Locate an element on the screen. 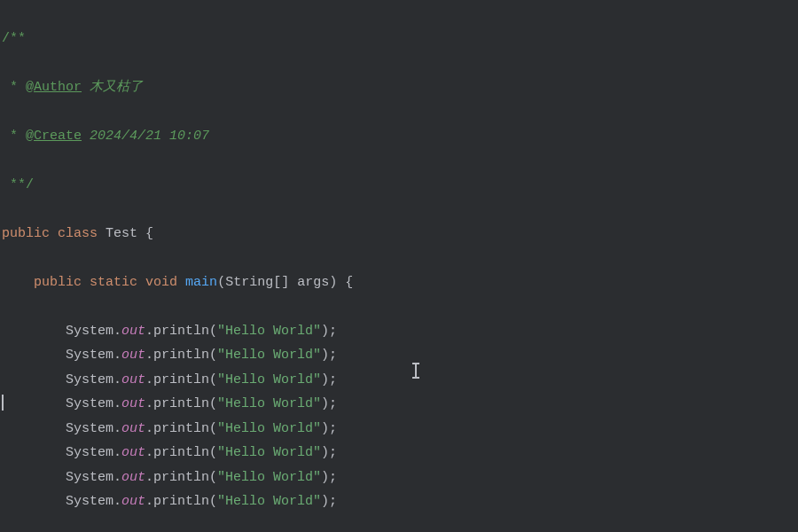  code-line: * @Author 木又枯了 is located at coordinates (400, 88).